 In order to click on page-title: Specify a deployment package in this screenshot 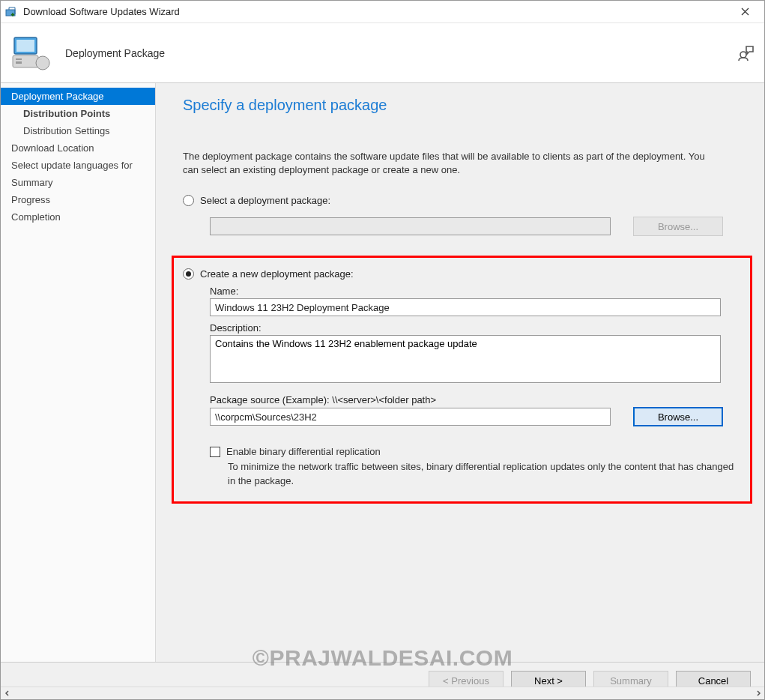, I will do `click(465, 105)`.